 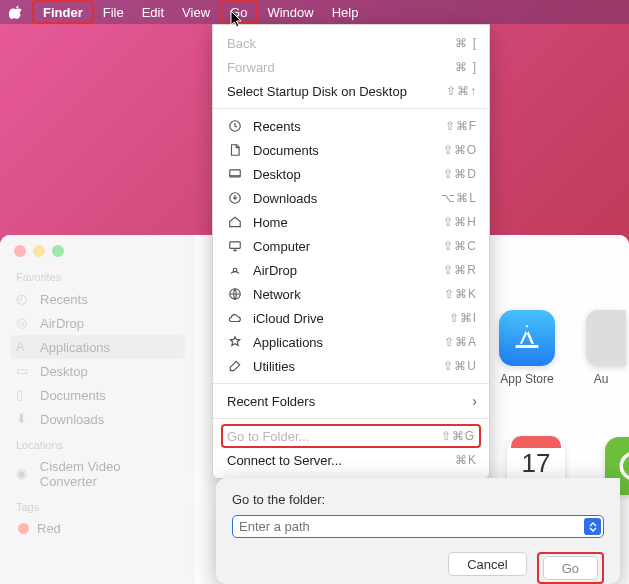 What do you see at coordinates (536, 464) in the screenshot?
I see `calendar-day: 17` at bounding box center [536, 464].